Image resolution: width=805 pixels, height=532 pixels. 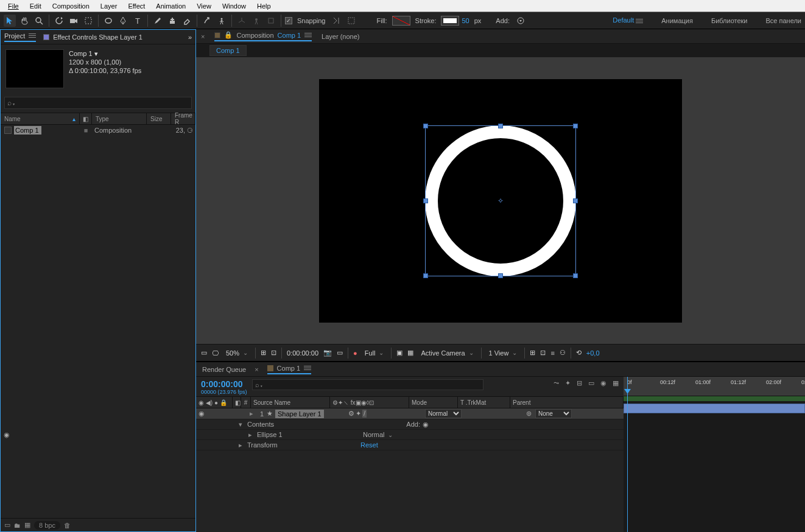 I want to click on workspace-default: Default, so click(x=628, y=21).